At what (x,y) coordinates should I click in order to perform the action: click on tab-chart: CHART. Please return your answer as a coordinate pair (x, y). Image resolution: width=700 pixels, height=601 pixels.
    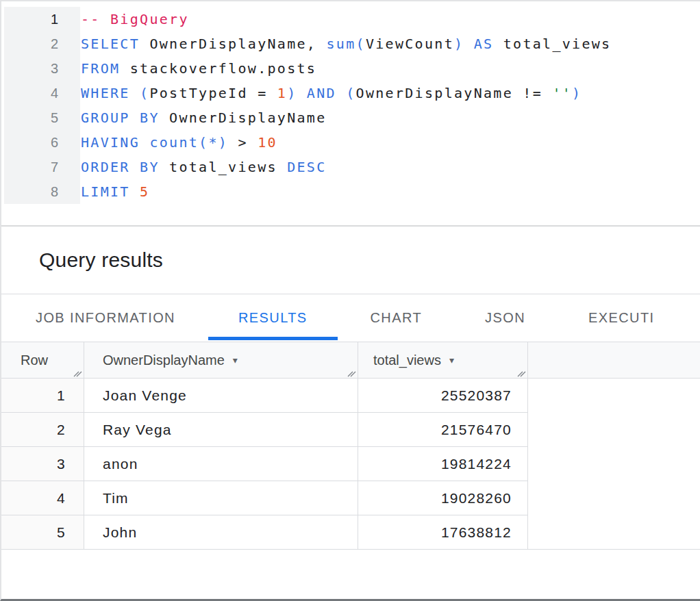
    Looking at the image, I should click on (397, 318).